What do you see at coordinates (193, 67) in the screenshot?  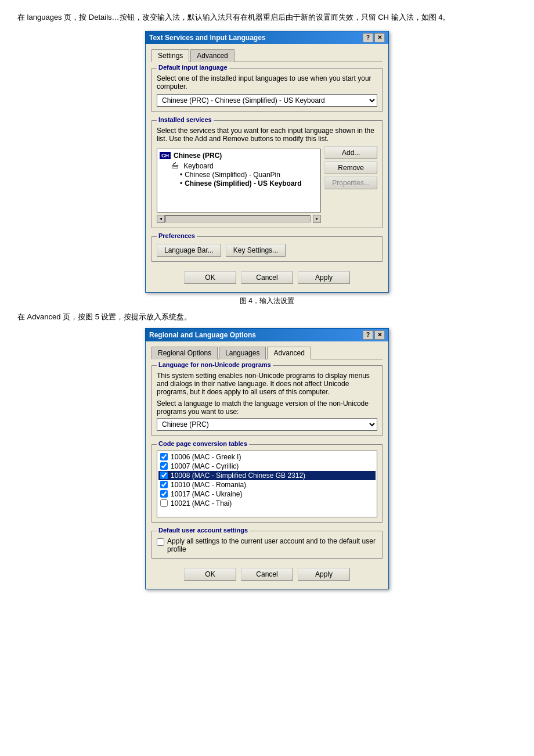 I see `group-label-default-input: Default input language` at bounding box center [193, 67].